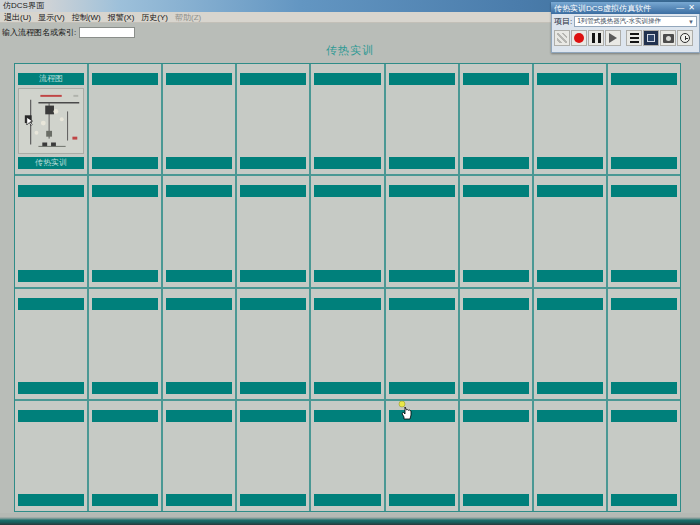  What do you see at coordinates (51, 119) in the screenshot?
I see `flow-grid-cell-active: 流程图传热实训` at bounding box center [51, 119].